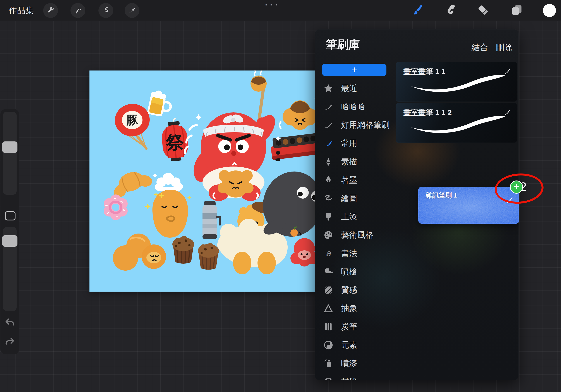 The height and width of the screenshot is (392, 561). What do you see at coordinates (504, 47) in the screenshot?
I see `delete-button: 刪除` at bounding box center [504, 47].